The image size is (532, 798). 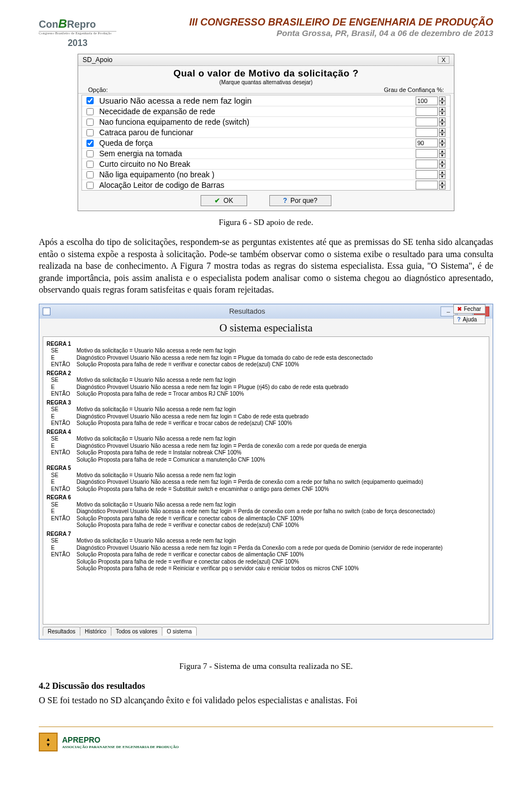 I want to click on rule-header: REGRA 4, so click(x=266, y=432).